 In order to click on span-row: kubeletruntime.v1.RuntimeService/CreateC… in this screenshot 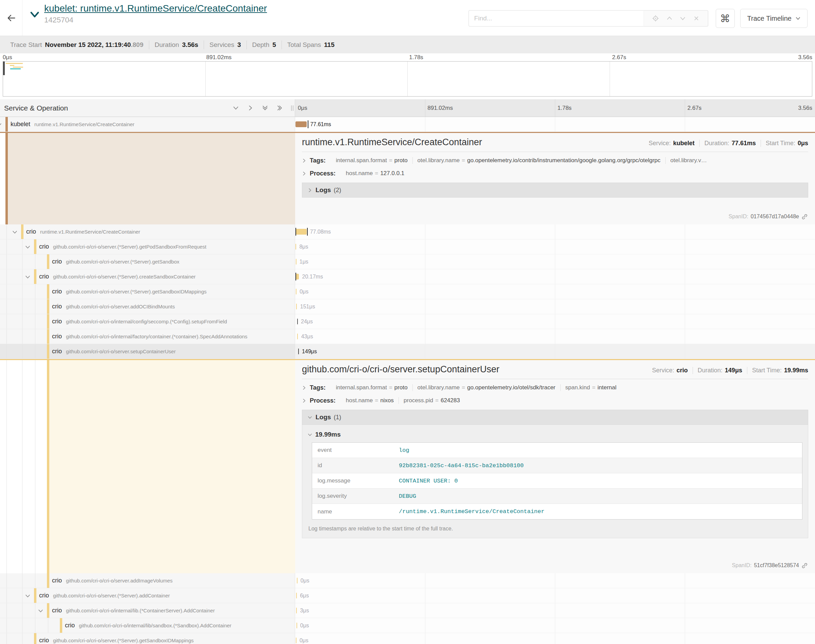, I will do `click(408, 124)`.